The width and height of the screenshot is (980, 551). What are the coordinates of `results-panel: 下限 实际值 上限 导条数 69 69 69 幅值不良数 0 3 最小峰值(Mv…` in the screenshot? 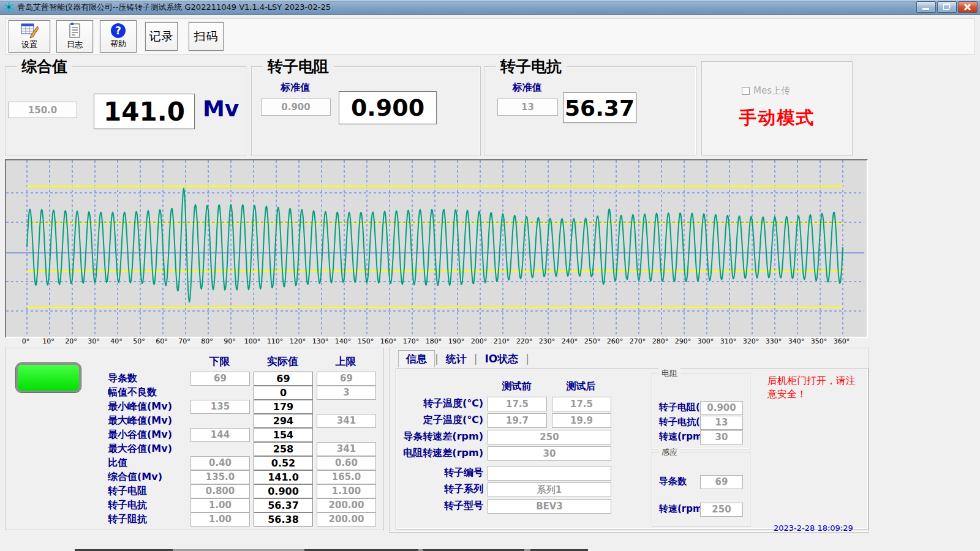 It's located at (195, 439).